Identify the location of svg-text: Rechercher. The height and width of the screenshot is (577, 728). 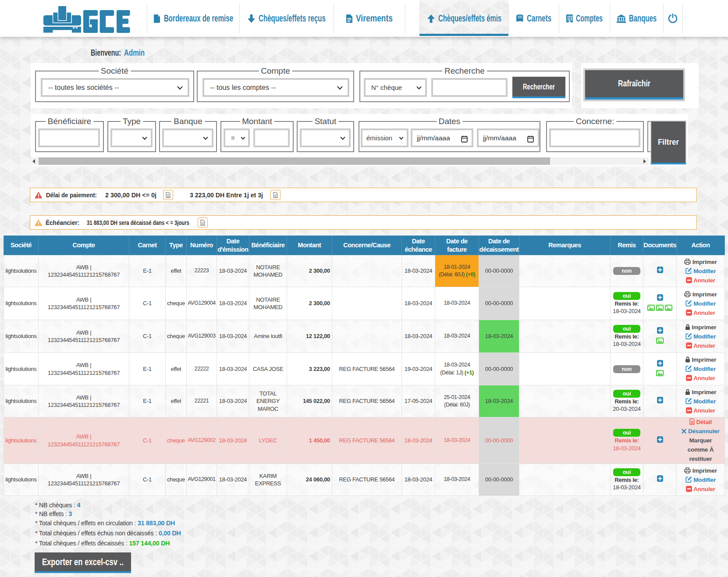
(539, 87).